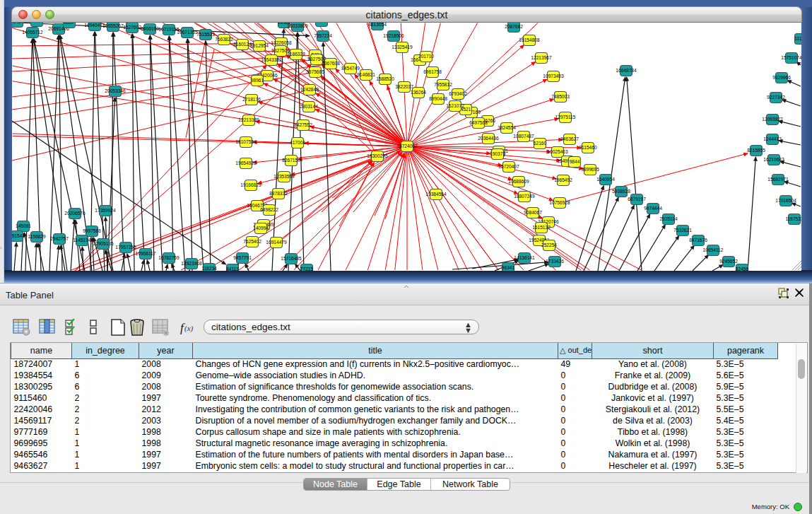 This screenshot has height=514, width=812. I want to click on svg-text: 1588520, so click(385, 79).